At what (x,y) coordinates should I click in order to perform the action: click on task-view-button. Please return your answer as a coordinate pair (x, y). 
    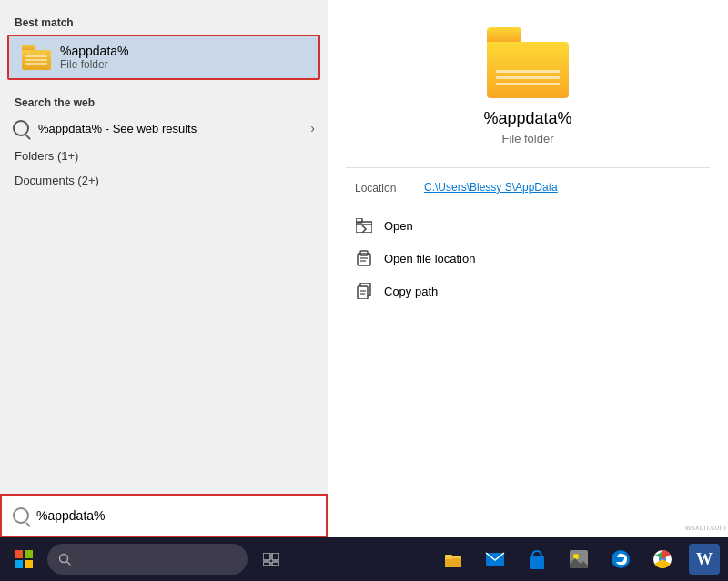
    Looking at the image, I should click on (271, 559).